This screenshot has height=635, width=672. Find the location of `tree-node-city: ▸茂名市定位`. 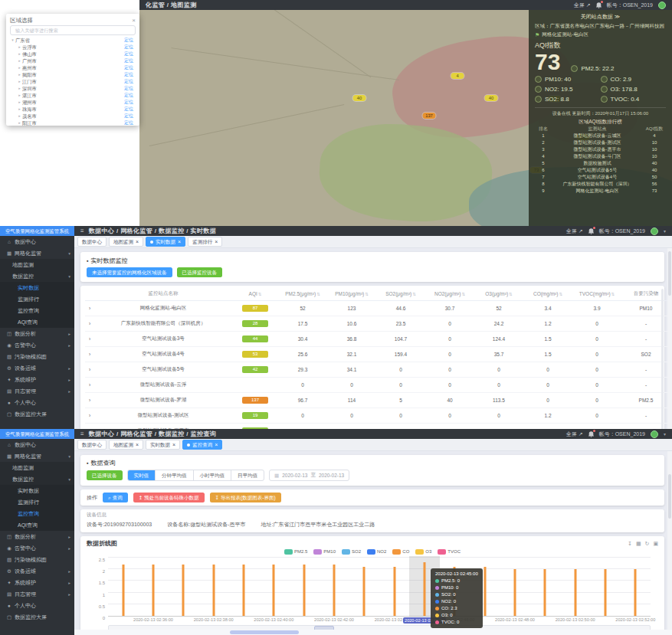

tree-node-city: ▸茂名市定位 is located at coordinates (73, 116).